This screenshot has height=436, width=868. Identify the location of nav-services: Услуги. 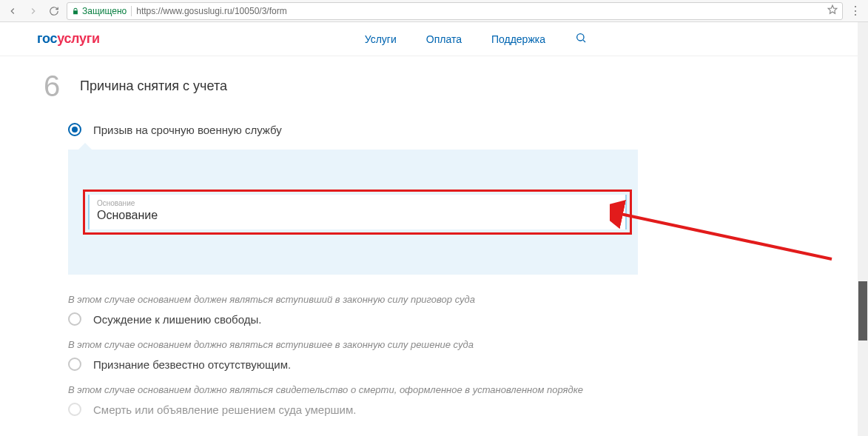
(380, 39).